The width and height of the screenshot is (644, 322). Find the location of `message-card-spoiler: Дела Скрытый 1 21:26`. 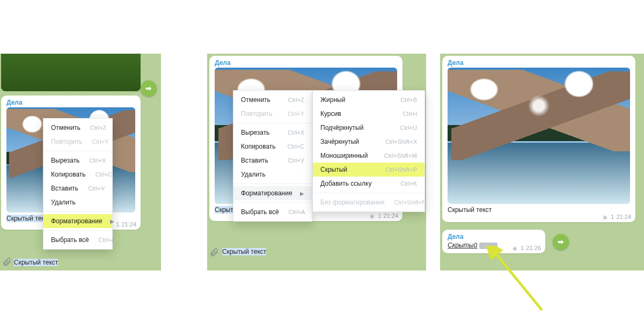

message-card-spoiler: Дела Скрытый 1 21:26 is located at coordinates (494, 241).